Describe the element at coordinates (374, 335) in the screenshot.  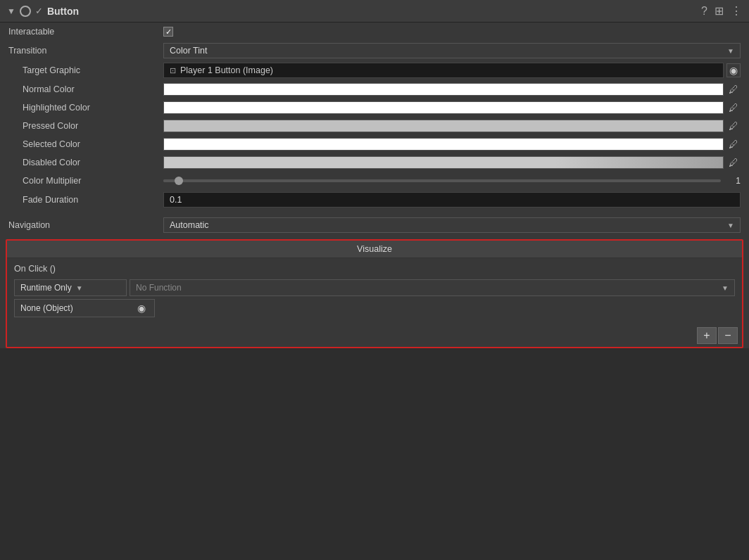
I see `plus-minus-row: + −` at that location.